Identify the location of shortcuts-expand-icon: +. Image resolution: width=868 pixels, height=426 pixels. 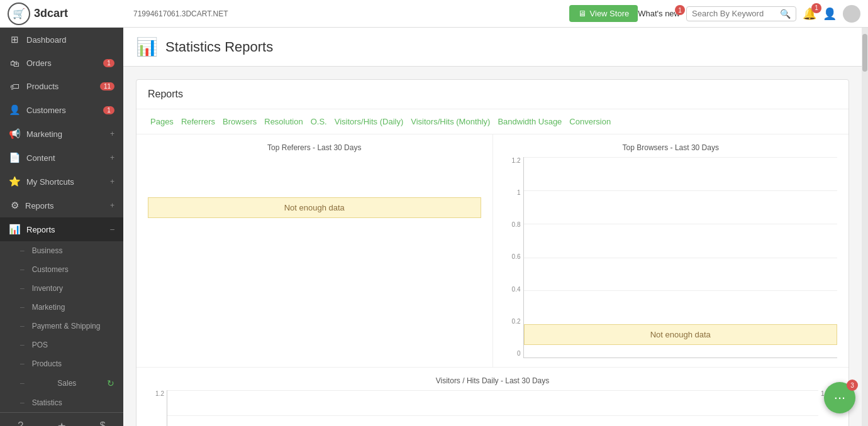
(112, 182).